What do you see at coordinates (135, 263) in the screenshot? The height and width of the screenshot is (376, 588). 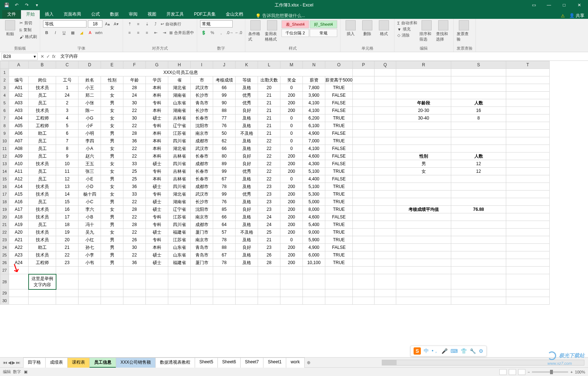 I see `cell: 36` at bounding box center [135, 263].